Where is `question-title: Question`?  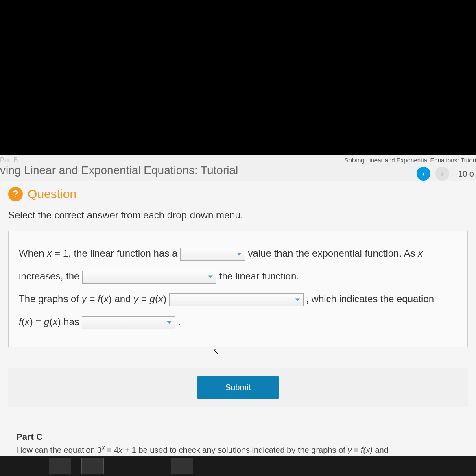 question-title: Question is located at coordinates (52, 194).